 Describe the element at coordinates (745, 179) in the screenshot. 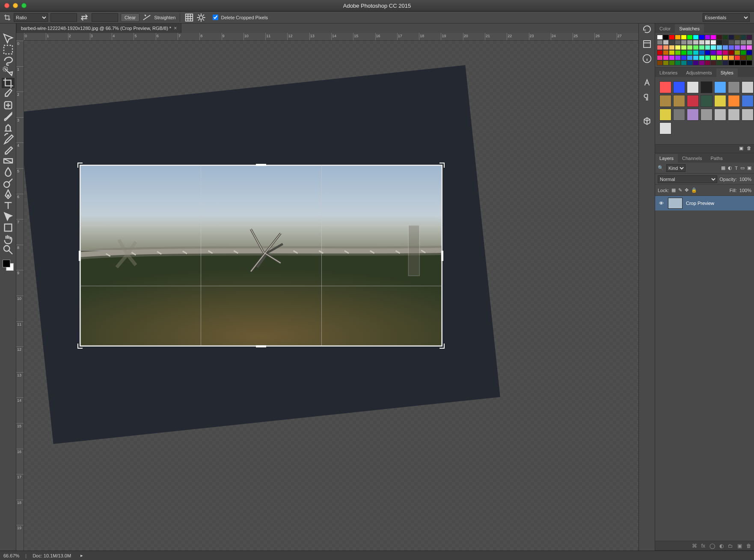

I see `opacity-value: 100%` at that location.